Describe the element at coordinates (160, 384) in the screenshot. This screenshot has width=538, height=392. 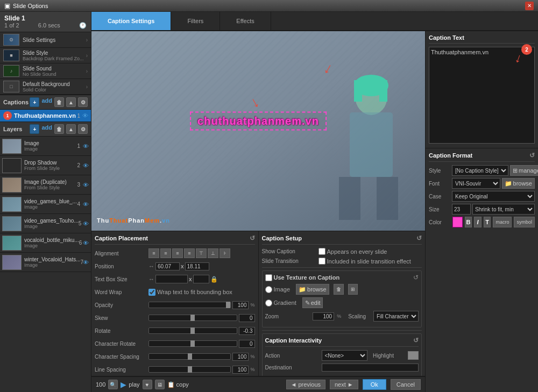
I see `monitor-button: 🖥` at that location.